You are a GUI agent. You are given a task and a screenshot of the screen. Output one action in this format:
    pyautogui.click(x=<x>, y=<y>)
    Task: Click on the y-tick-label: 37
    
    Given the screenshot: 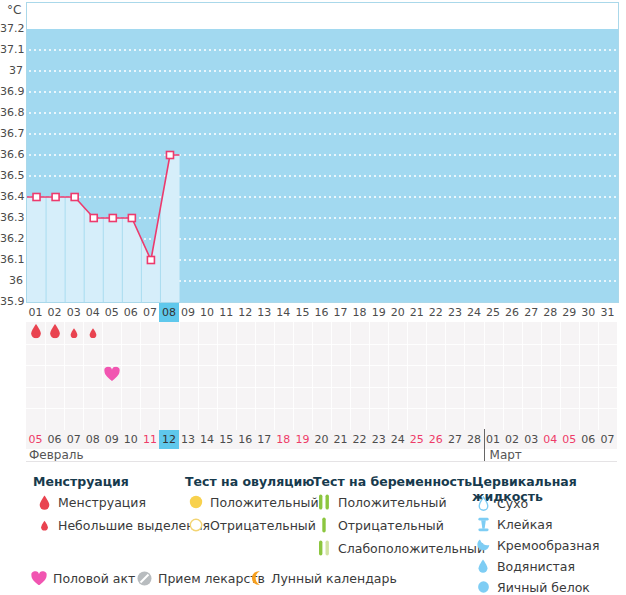 What is the action you would take?
    pyautogui.click(x=12, y=70)
    